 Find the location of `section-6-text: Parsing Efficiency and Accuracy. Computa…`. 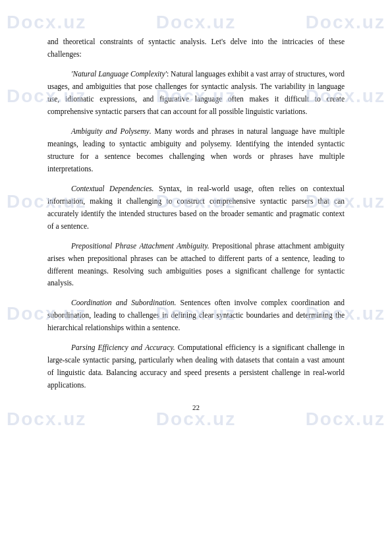

section-6-text: Parsing Efficiency and Accuracy. Computa… is located at coordinates (196, 366).